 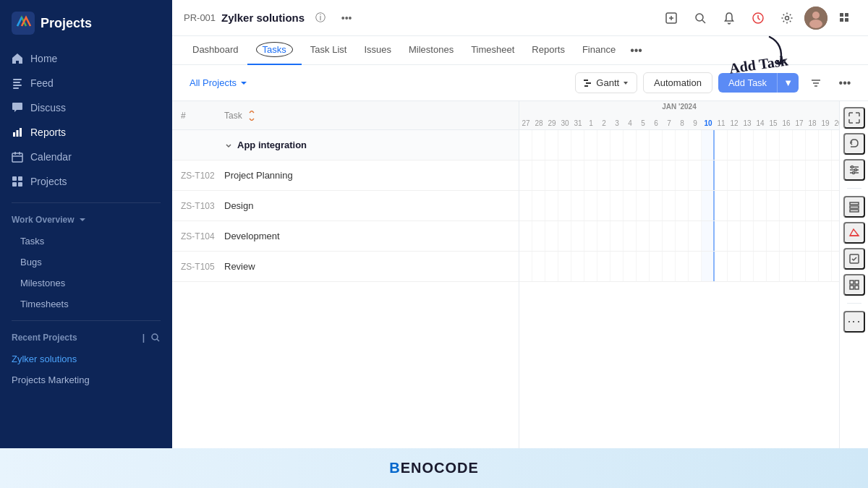 I want to click on sidebar-sub-milestones: Milestones, so click(x=86, y=283).